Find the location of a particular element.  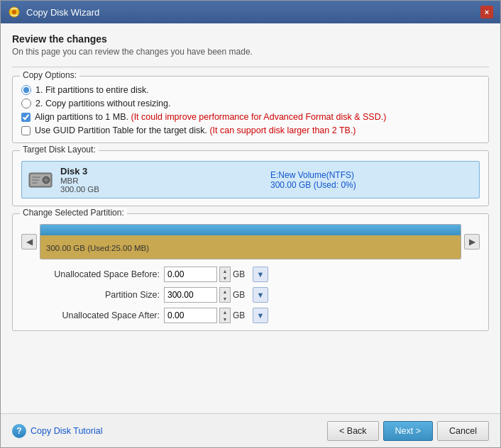

partition-bar: 300.00 GB (Used:25.00 MB) is located at coordinates (250, 242).